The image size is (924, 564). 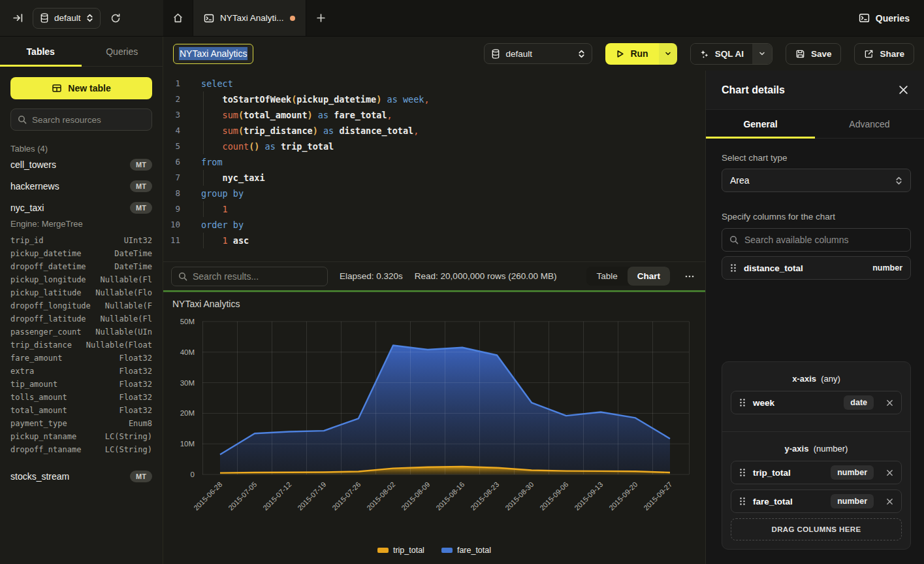 What do you see at coordinates (249, 18) in the screenshot?
I see `tab-nytaxi-analytics: NYTaxi Analyti...` at bounding box center [249, 18].